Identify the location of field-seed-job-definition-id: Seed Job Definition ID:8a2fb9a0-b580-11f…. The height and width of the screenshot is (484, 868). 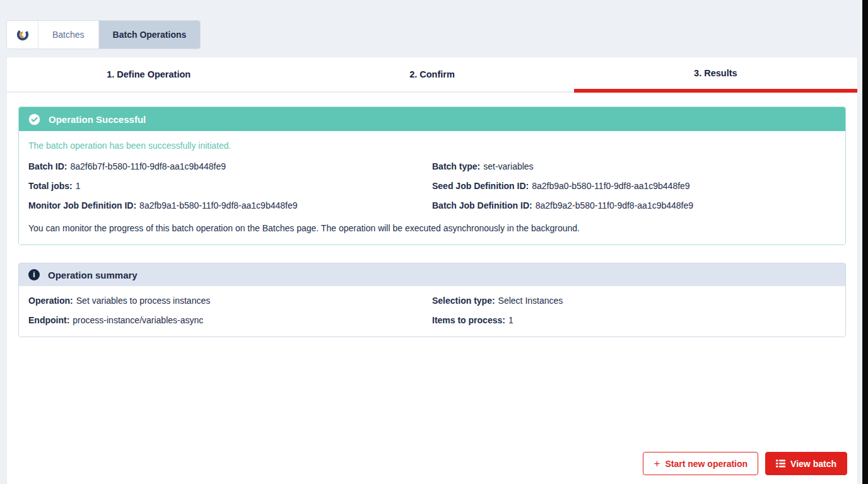
(634, 186).